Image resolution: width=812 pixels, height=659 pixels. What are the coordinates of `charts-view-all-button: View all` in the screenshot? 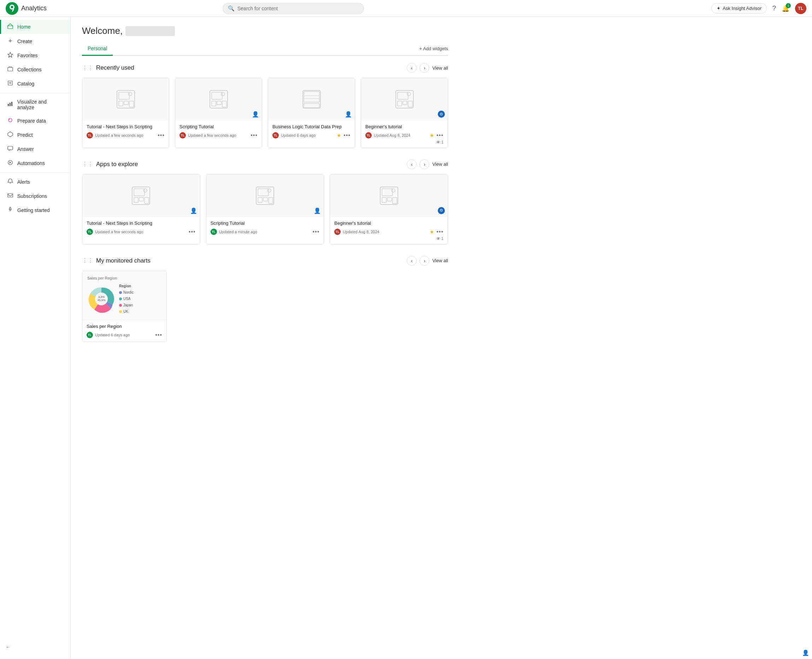 It's located at (440, 260).